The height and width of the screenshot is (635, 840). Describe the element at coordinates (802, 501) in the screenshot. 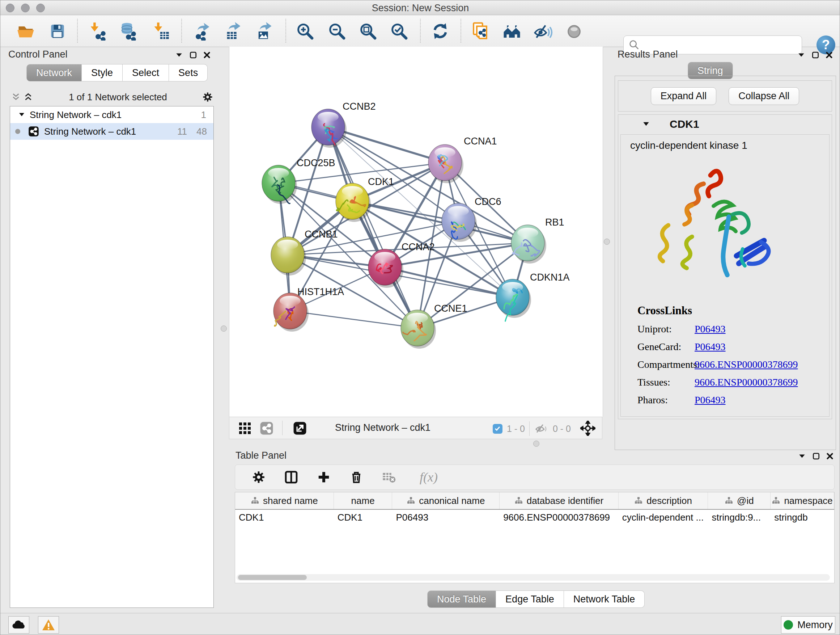

I see `column-header-namespace: namespace` at that location.